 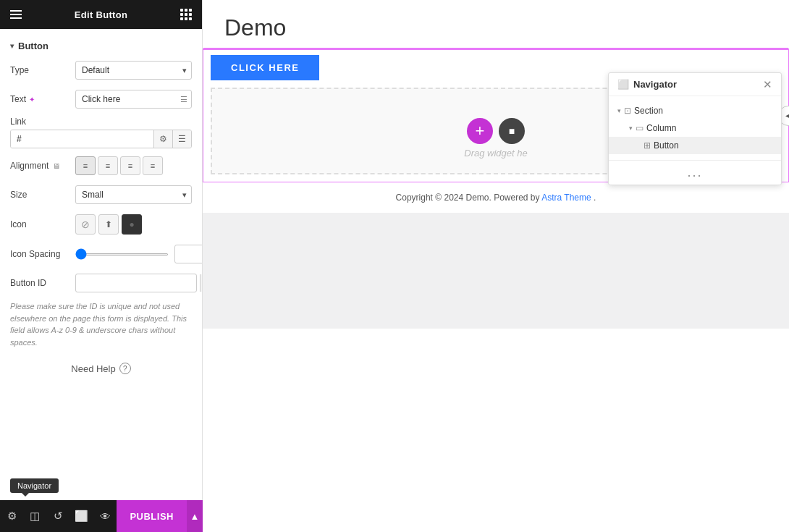 I want to click on type-control: Default Info Success Warning Danger, so click(x=133, y=70).